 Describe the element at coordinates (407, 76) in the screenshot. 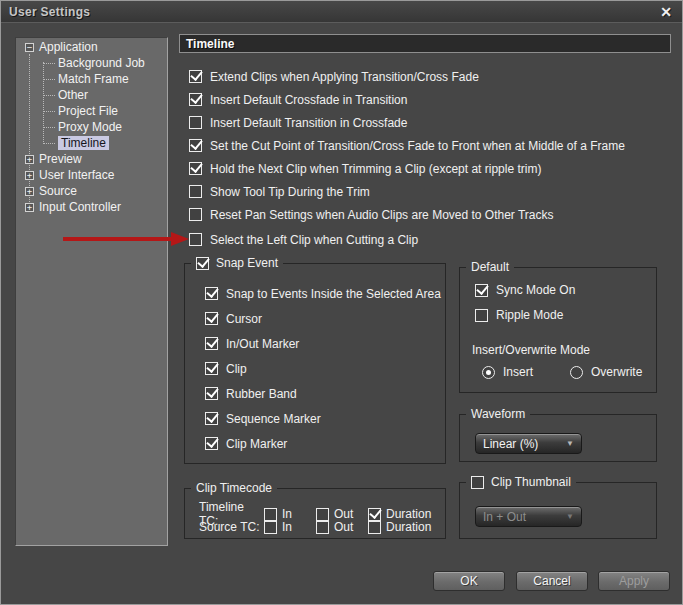

I see `option-extend-clips: Extend Clips when Applying Transition/Cr…` at that location.